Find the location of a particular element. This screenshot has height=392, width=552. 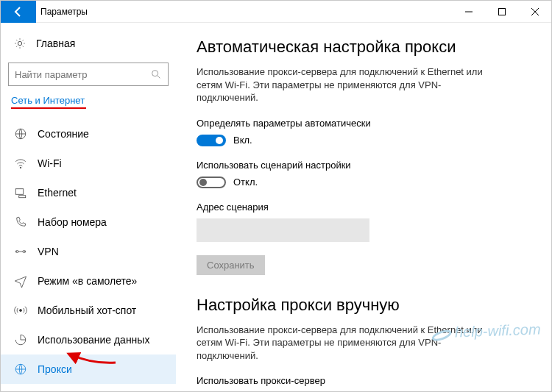

annotation-underline is located at coordinates (49, 108).